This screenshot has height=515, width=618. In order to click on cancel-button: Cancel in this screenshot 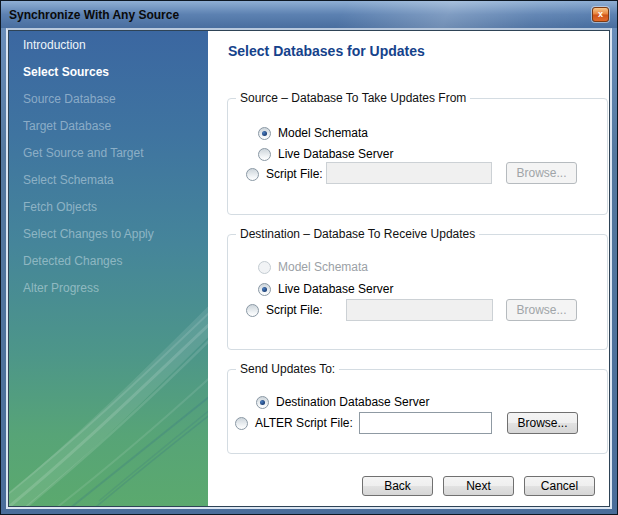, I will do `click(560, 486)`.